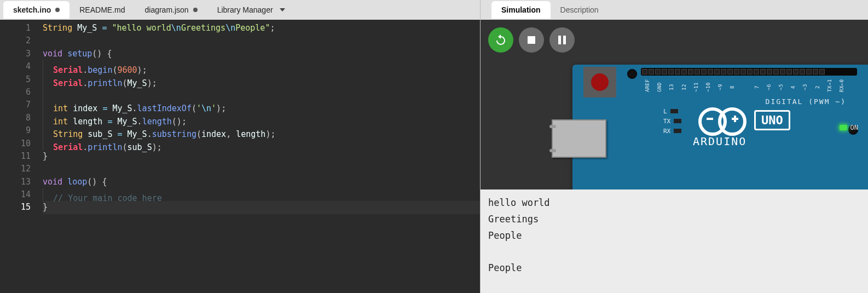 This screenshot has height=293, width=868. Describe the element at coordinates (600, 82) in the screenshot. I see `reset-button` at that location.